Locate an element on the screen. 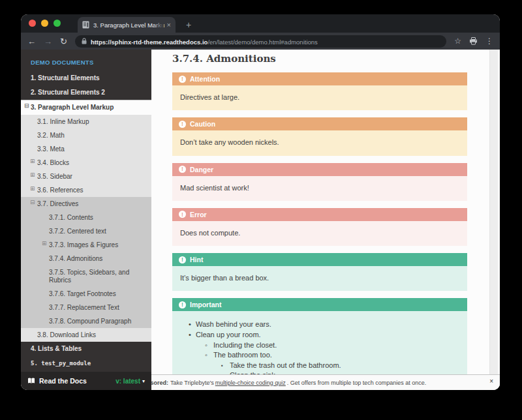 Image resolution: width=522 pixels, height=420 pixels. bookmark-star-icon: ☆ is located at coordinates (458, 41).